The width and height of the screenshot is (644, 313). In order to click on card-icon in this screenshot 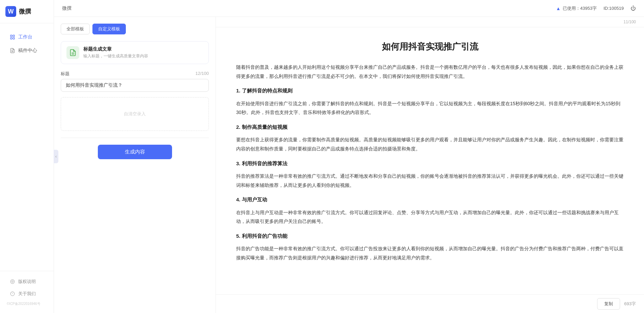, I will do `click(73, 53)`.